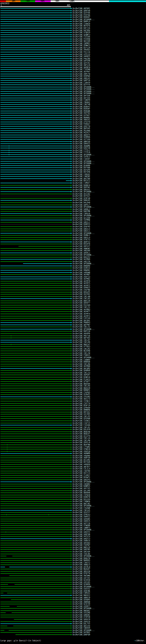 Image resolution: width=146 pixels, height=644 pixels. I want to click on hit-row: UniRef100_B6KDR3, so click(73, 560).